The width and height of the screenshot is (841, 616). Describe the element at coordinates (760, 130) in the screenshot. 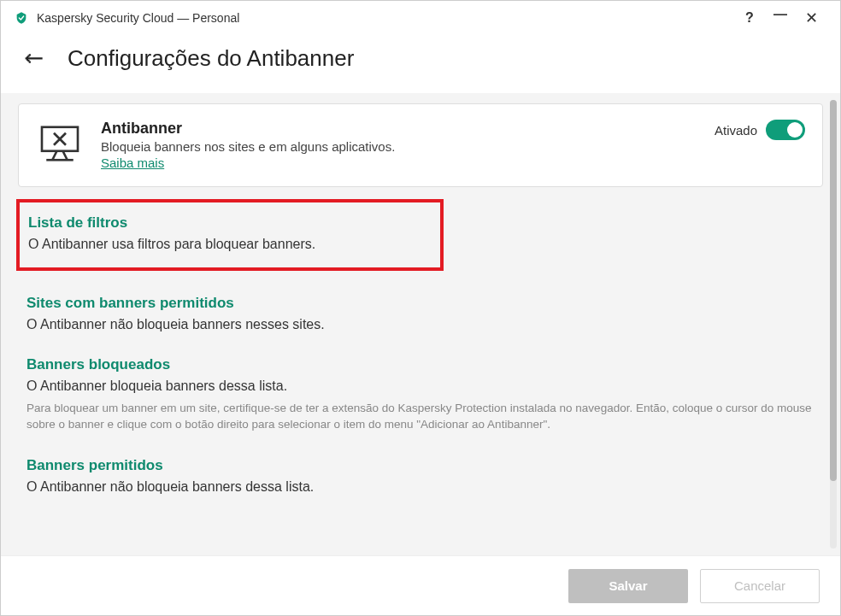

I see `toggle-group: Ativado` at that location.